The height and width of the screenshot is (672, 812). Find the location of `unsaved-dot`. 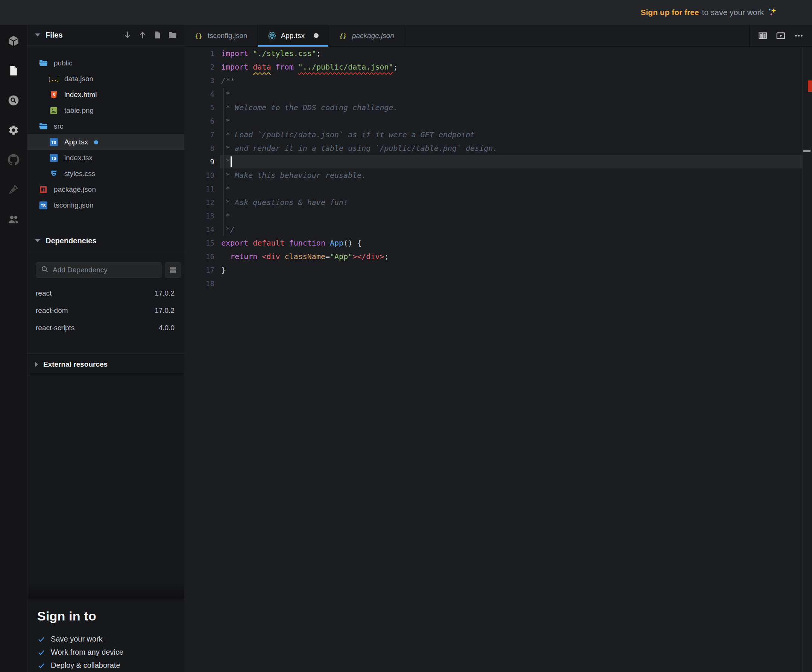

unsaved-dot is located at coordinates (316, 36).